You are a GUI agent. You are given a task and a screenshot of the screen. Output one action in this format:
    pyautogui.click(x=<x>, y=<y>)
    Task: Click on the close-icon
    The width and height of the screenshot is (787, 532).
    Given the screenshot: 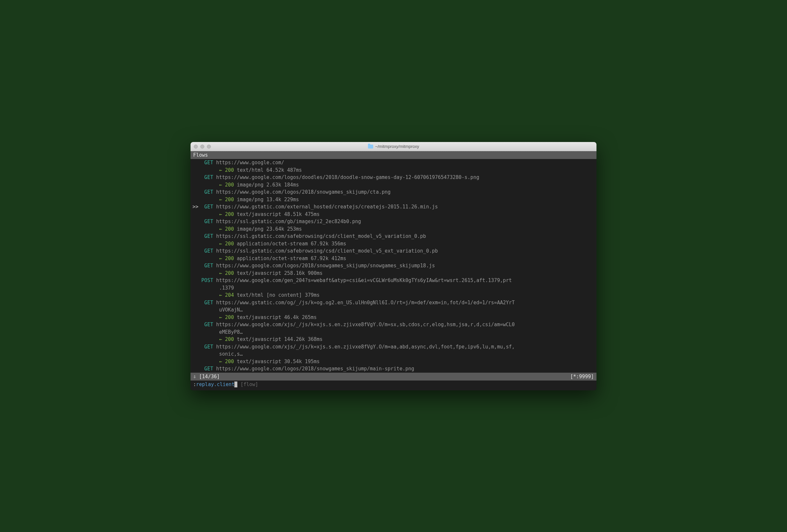 What is the action you would take?
    pyautogui.click(x=196, y=147)
    